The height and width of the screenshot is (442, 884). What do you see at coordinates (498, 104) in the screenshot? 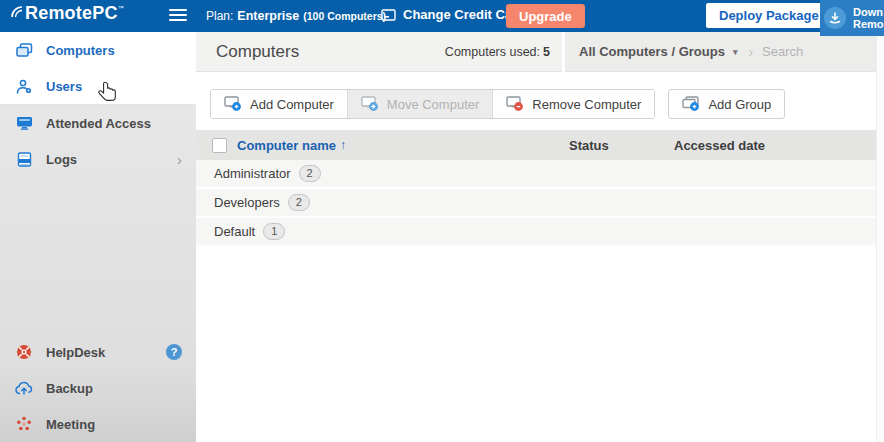
I see `toolbar: Add Computer Move Computer` at bounding box center [498, 104].